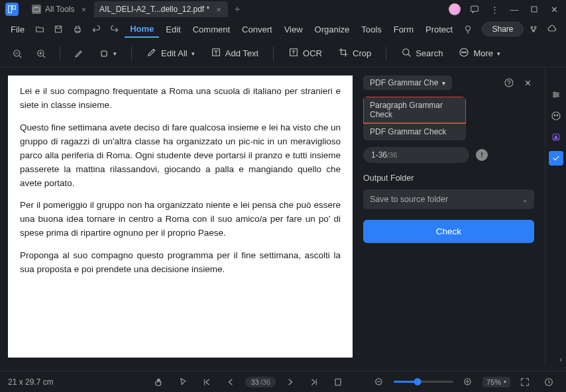 The image size is (566, 392). What do you see at coordinates (482, 155) in the screenshot?
I see `warning-icon: !` at bounding box center [482, 155].